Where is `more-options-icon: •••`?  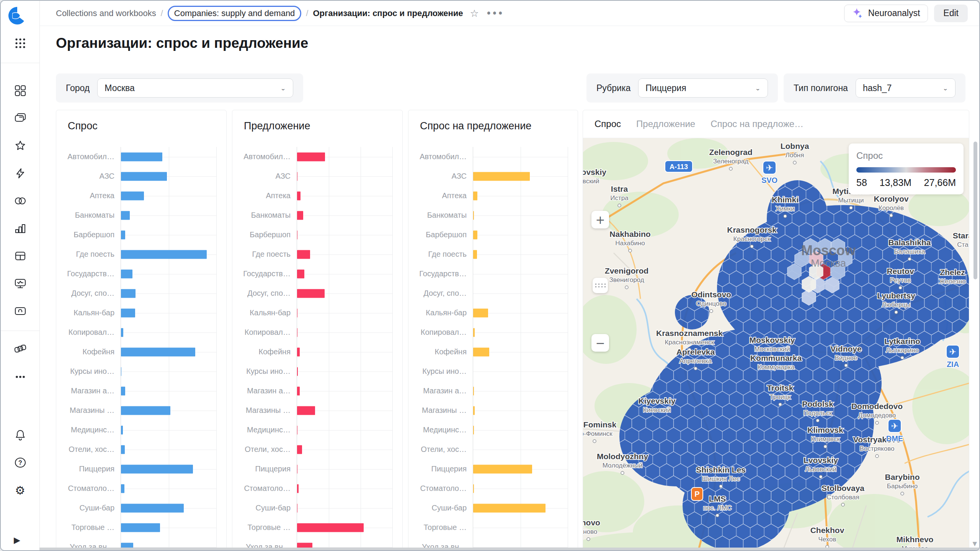 more-options-icon: ••• is located at coordinates (495, 13).